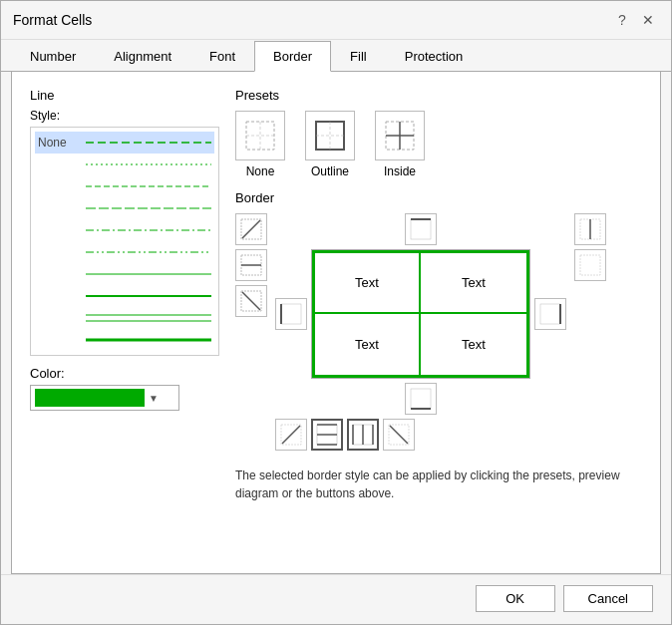 The height and width of the screenshot is (625, 672). I want to click on tab-protection: Protection, so click(435, 56).